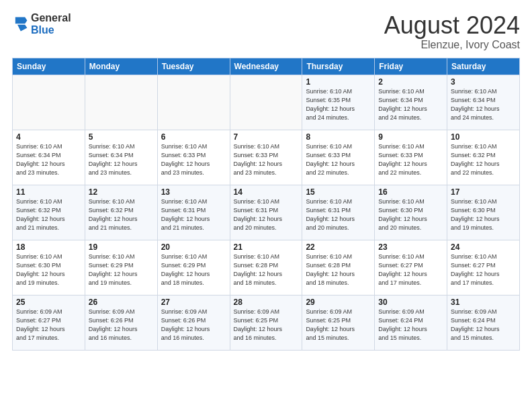  What do you see at coordinates (48, 137) in the screenshot?
I see `day-number: 4` at bounding box center [48, 137].